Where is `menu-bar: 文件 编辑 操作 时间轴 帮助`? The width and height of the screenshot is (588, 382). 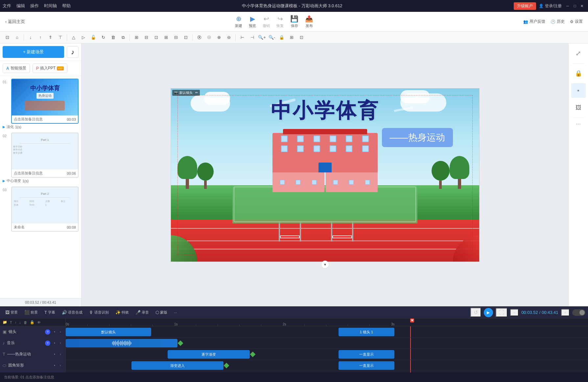
menu-bar: 文件 编辑 操作 时间轴 帮助 is located at coordinates (37, 6).